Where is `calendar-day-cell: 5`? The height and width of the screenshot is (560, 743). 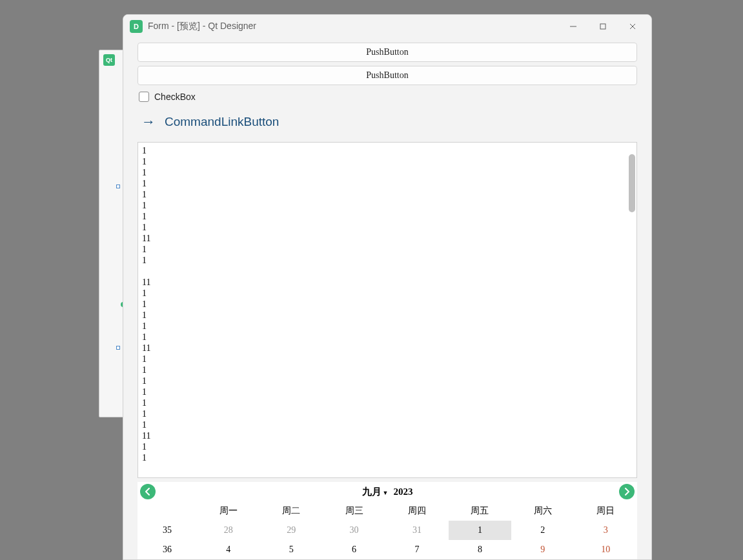
calendar-day-cell: 5 is located at coordinates (290, 550).